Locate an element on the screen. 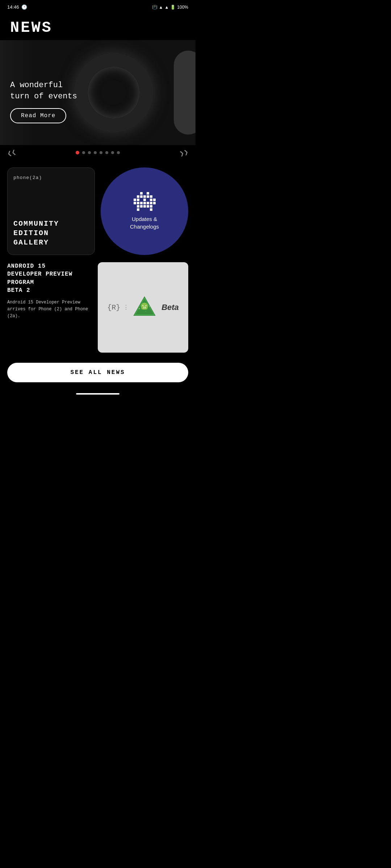  carousel-slide: A wonderful turn of events Read More is located at coordinates (98, 93).